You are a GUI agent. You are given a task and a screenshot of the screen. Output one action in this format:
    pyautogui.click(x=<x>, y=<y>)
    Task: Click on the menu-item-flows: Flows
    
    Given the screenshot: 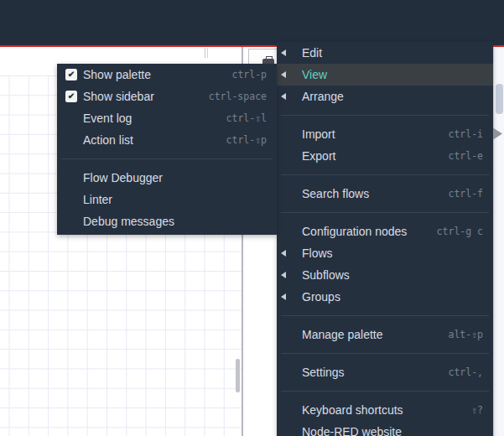 What is the action you would take?
    pyautogui.click(x=385, y=253)
    